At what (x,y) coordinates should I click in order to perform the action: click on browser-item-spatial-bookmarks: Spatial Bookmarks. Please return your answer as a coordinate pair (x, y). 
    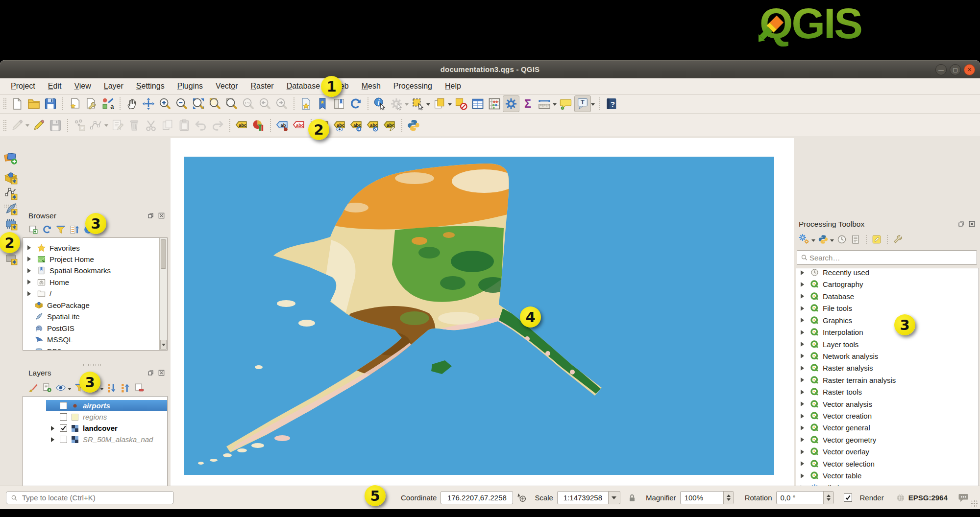
    Looking at the image, I should click on (95, 271).